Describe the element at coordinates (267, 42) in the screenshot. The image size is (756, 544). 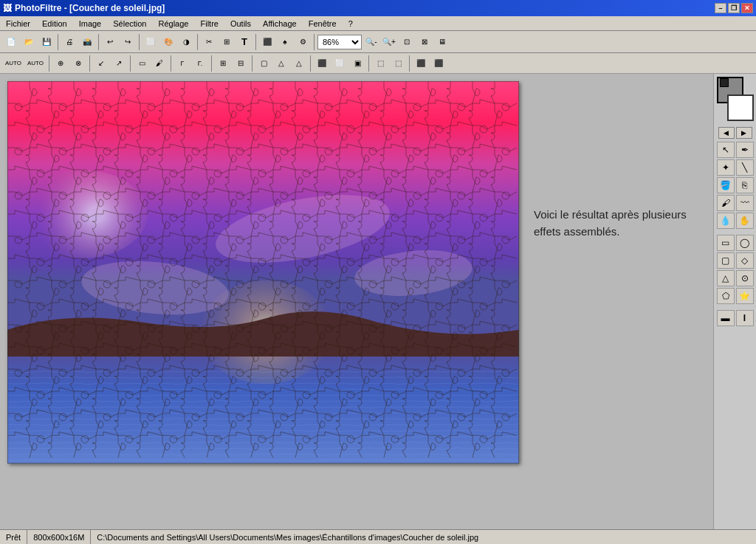
I see `plugin1-btn: ⬛` at that location.